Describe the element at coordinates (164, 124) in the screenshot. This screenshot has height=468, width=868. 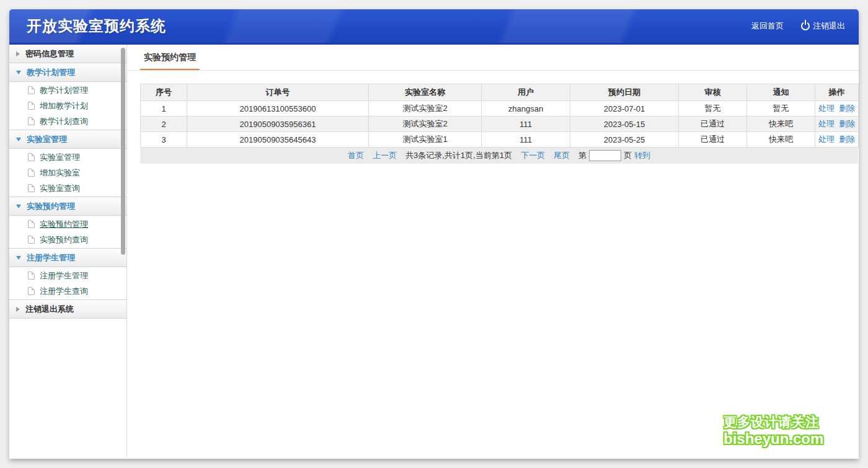
I see `cell-no: 2` at that location.